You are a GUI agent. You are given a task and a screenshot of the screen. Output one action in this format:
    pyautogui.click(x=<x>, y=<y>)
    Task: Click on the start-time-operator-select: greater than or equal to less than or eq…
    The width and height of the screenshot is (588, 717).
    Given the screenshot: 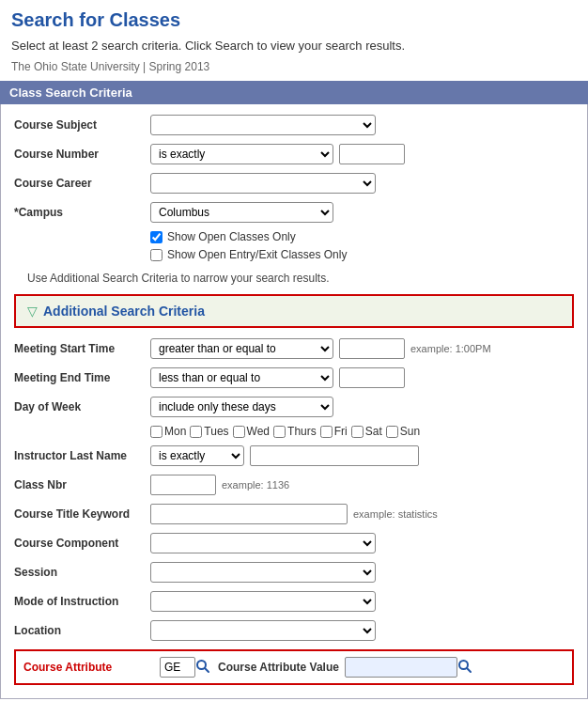 What is the action you would take?
    pyautogui.click(x=242, y=349)
    